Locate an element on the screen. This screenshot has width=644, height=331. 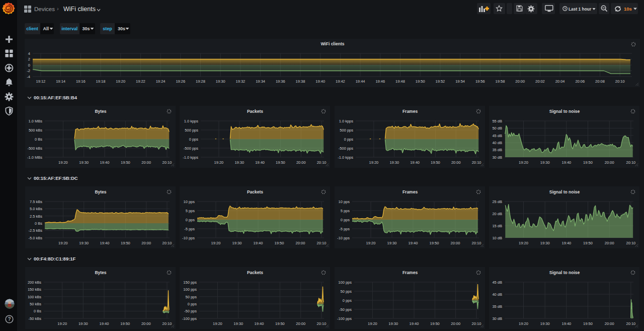
svg-text: 0 is located at coordinates (29, 65).